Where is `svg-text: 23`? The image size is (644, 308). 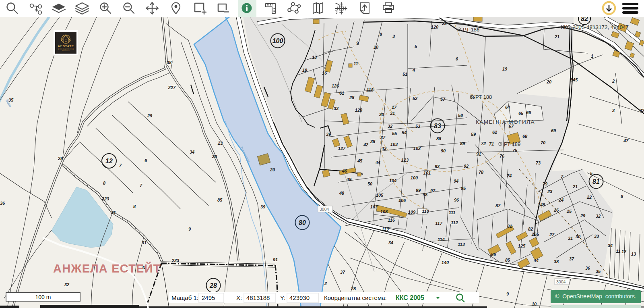
svg-text: 23 is located at coordinates (550, 191).